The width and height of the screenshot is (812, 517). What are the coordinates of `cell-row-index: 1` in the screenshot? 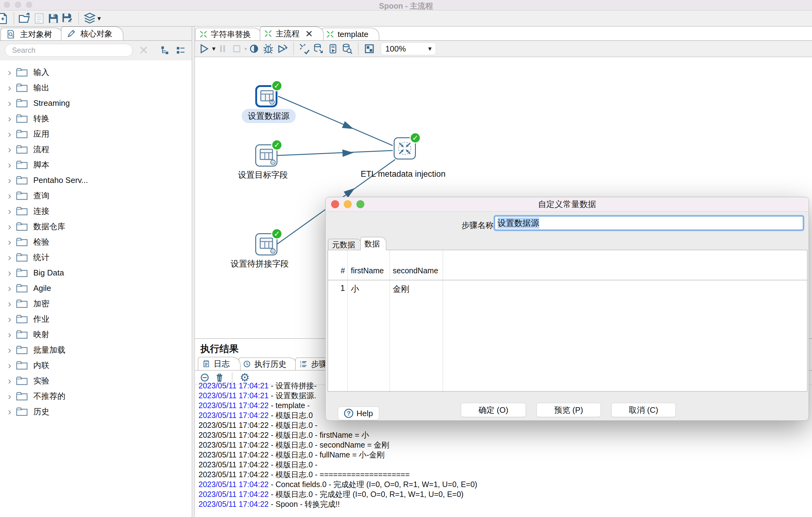 It's located at (337, 288).